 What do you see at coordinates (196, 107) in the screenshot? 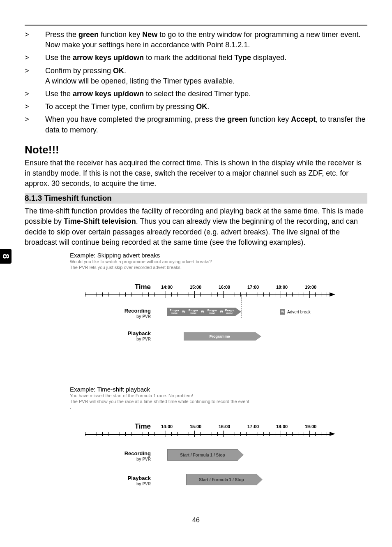
I see `step-5: >To accept the Timer type, confirm by pr…` at bounding box center [196, 107].